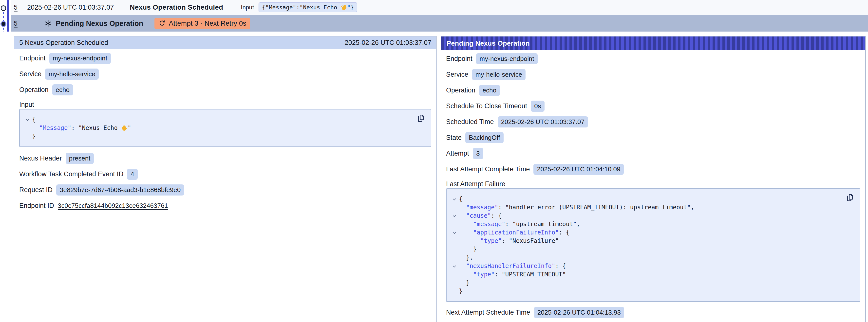  What do you see at coordinates (202, 24) in the screenshot?
I see `attempt-retry-badge: Attempt 3 · Next Retry 0s` at bounding box center [202, 24].